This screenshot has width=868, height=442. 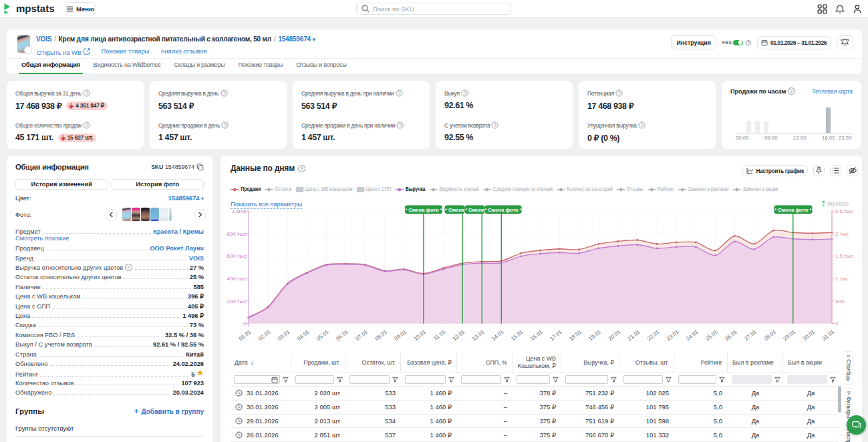 What do you see at coordinates (800, 138) in the screenshot?
I see `svg-text: 12:00` at bounding box center [800, 138].